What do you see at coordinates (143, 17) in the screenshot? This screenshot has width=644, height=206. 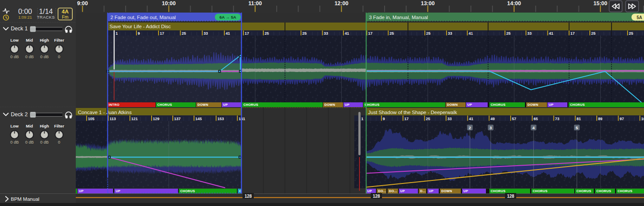 I see `svg-text: 2 Fade out, Fade out, Manual` at bounding box center [143, 17].